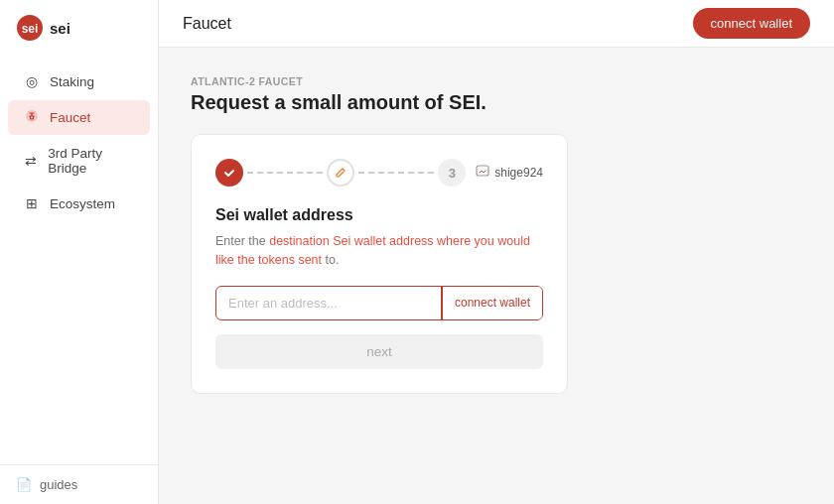  What do you see at coordinates (32, 203) in the screenshot?
I see `ecosystem-icon: ⊞` at bounding box center [32, 203].